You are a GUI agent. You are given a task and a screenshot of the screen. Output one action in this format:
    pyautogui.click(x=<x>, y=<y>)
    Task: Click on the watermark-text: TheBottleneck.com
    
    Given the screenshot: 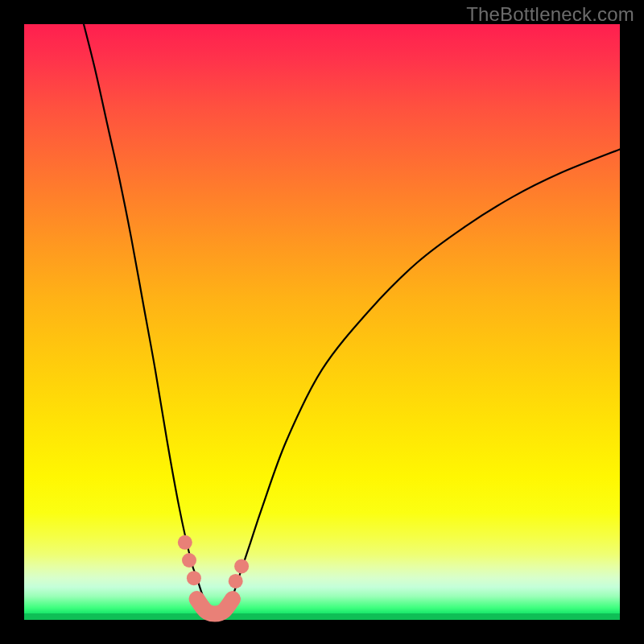 What is the action you would take?
    pyautogui.click(x=551, y=14)
    